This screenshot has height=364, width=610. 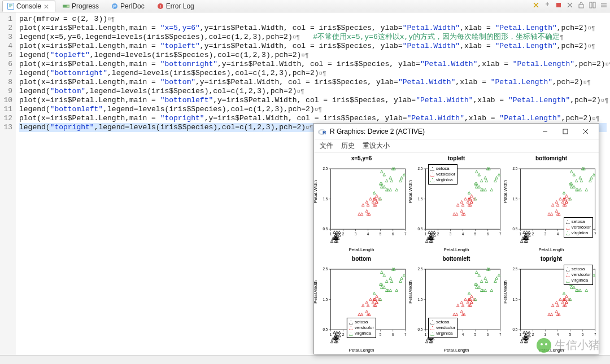 I want to click on minimize-button, so click(x=545, y=131).